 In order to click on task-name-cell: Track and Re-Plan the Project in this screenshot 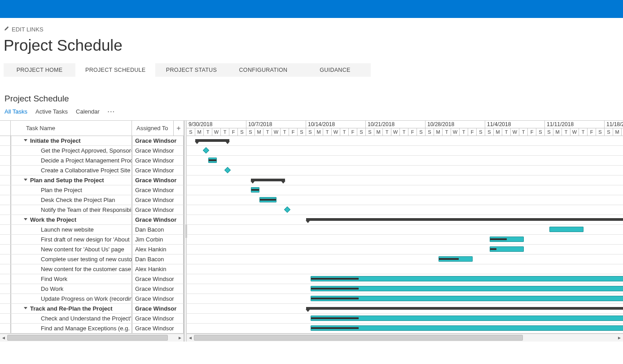, I will do `click(71, 309)`.